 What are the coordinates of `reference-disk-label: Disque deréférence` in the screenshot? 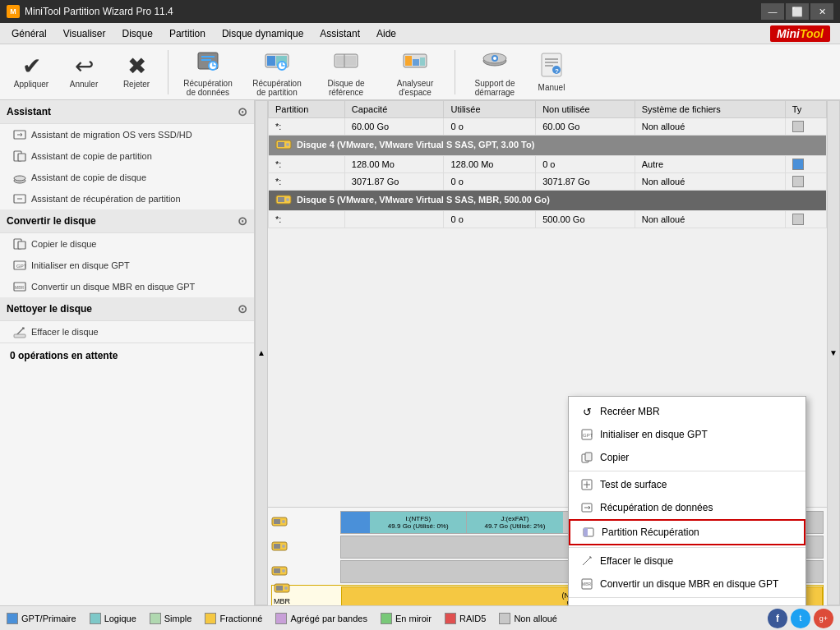 It's located at (345, 88).